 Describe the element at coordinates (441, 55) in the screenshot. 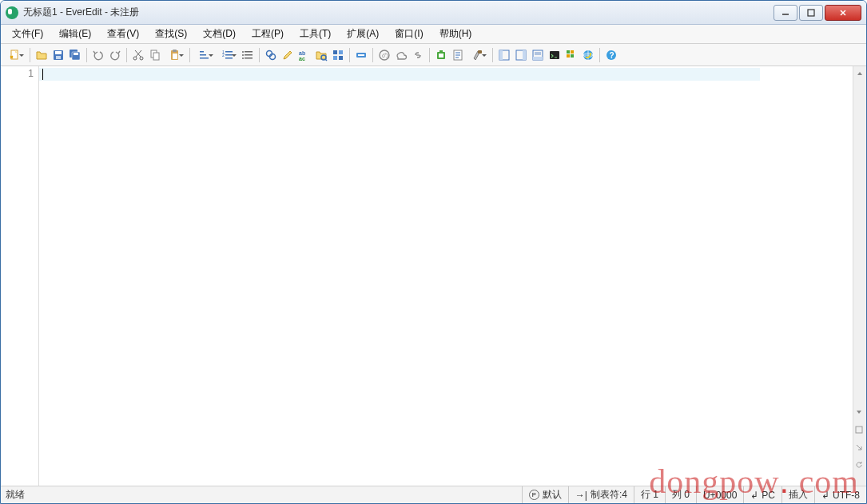

I see `plugin-button` at that location.